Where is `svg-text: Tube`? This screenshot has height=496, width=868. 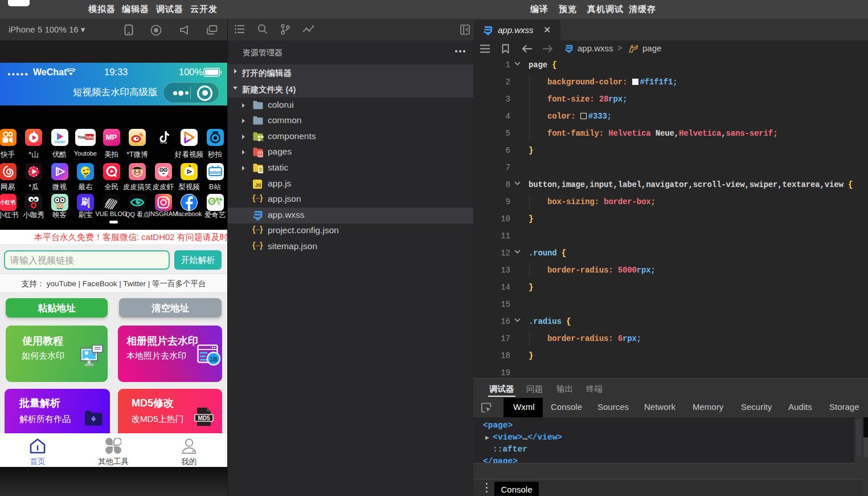 svg-text: Tube is located at coordinates (89, 137).